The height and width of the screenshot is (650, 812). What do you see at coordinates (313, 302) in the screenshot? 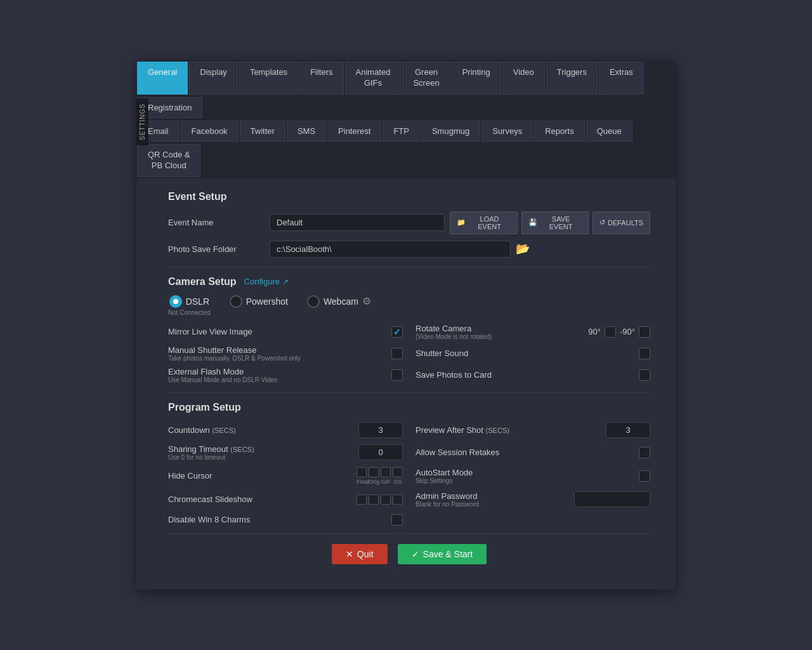
I see `webcam-radio` at bounding box center [313, 302].